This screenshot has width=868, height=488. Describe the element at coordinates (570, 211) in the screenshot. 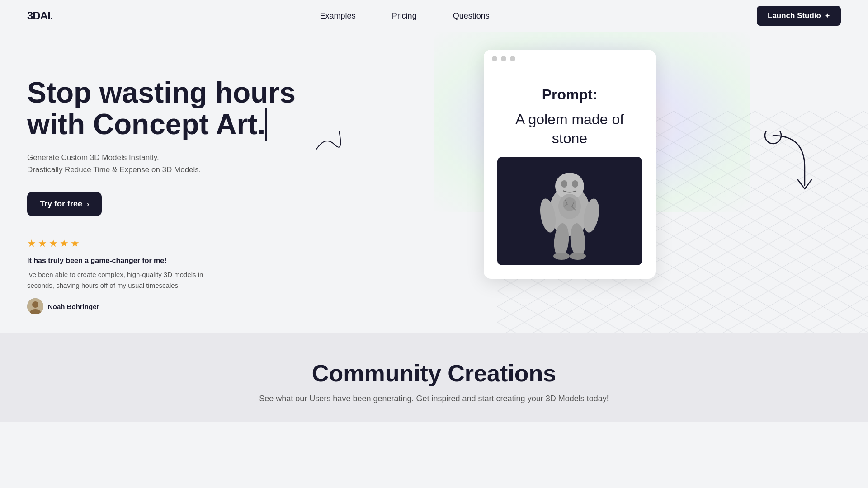

I see `model-image-container` at that location.